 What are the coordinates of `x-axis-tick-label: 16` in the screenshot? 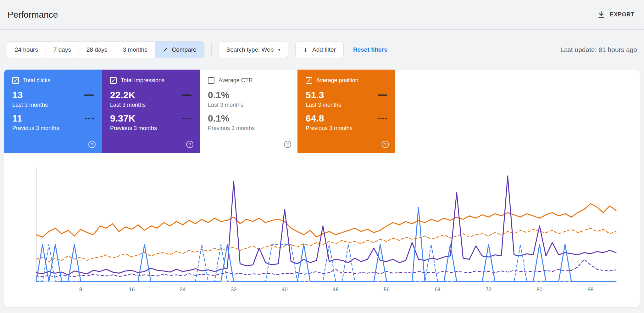 It's located at (132, 290).